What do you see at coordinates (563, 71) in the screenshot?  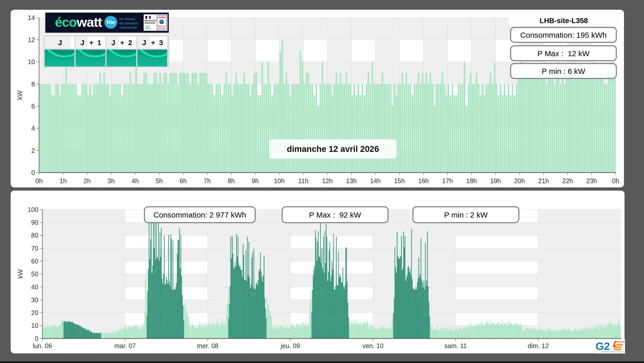 I see `svg-text: P min : 6 kW` at bounding box center [563, 71].